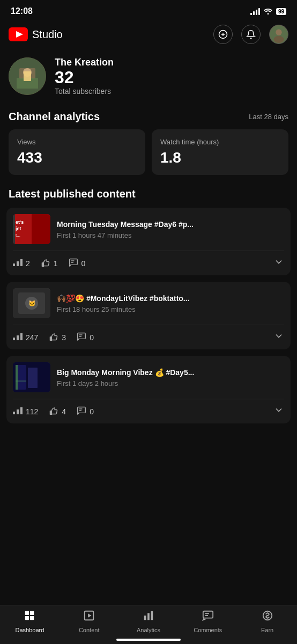 The image size is (297, 644). I want to click on channel-info: The Kreation 32 Total subscribers, so click(148, 78).